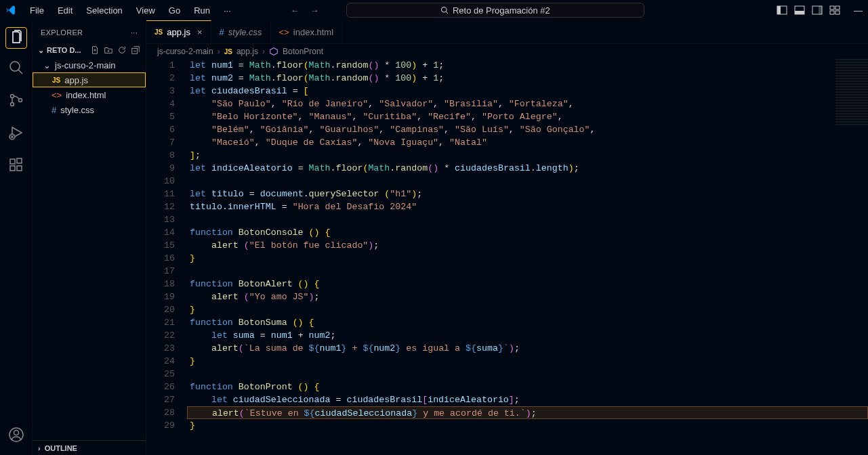  I want to click on new-folder-icon, so click(108, 50).